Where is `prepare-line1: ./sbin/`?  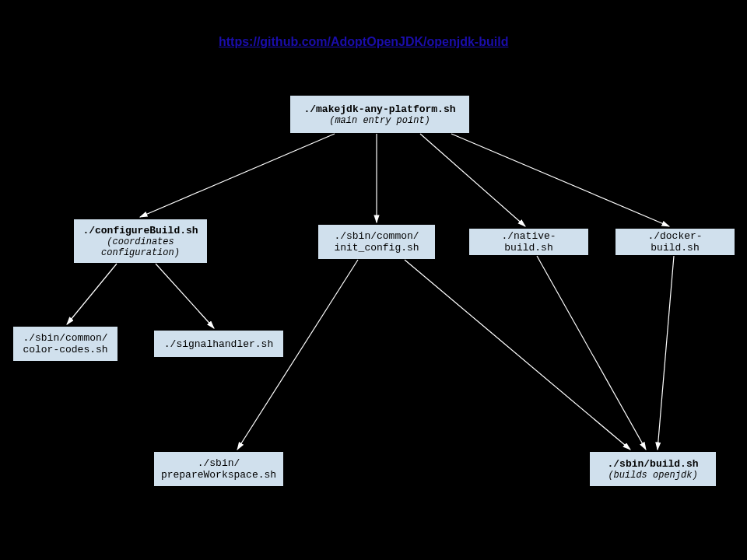
prepare-line1: ./sbin/ is located at coordinates (219, 464).